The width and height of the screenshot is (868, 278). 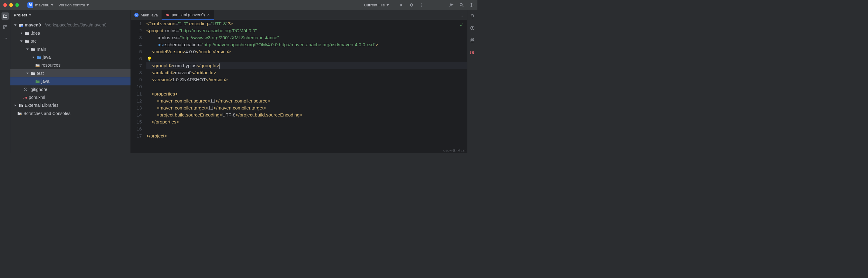 What do you see at coordinates (38, 89) in the screenshot?
I see `tree-label: .gitignore` at bounding box center [38, 89].